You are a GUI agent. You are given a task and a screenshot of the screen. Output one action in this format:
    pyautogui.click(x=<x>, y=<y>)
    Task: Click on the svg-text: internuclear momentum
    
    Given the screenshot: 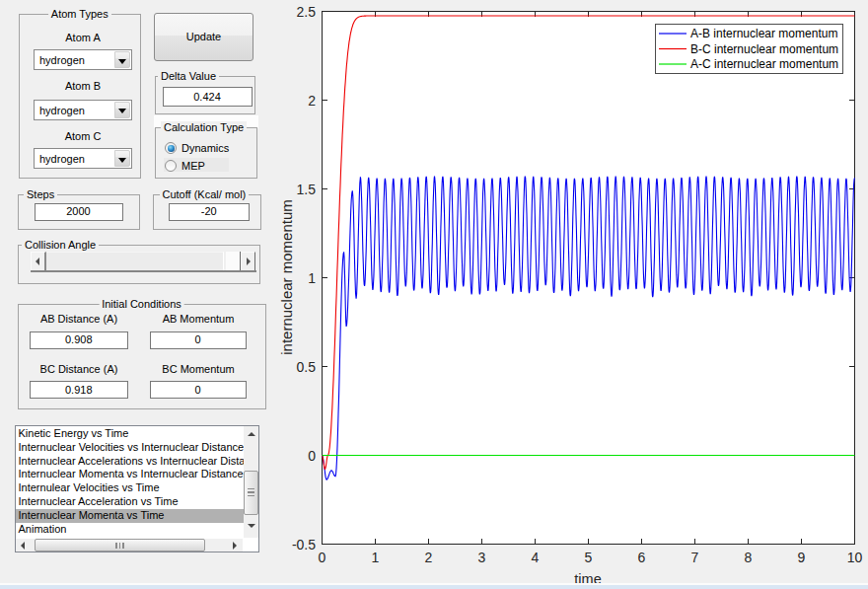 What is the action you would take?
    pyautogui.click(x=286, y=277)
    